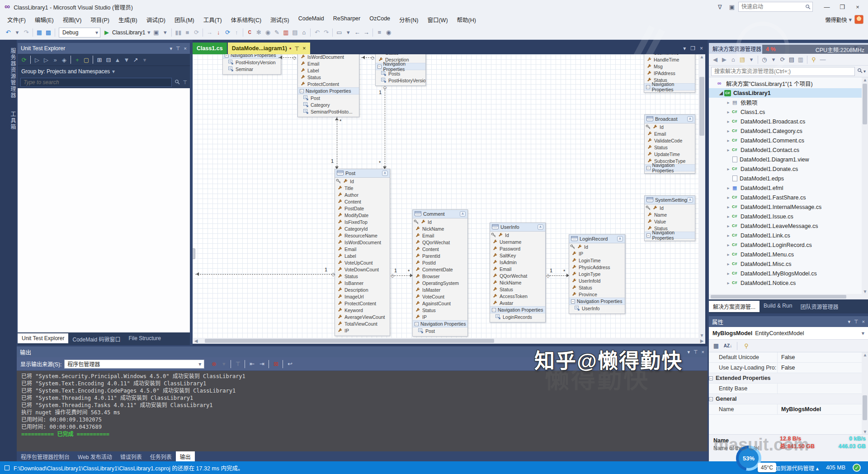  What do you see at coordinates (670, 222) in the screenshot?
I see `entity-field: Value` at bounding box center [670, 222].